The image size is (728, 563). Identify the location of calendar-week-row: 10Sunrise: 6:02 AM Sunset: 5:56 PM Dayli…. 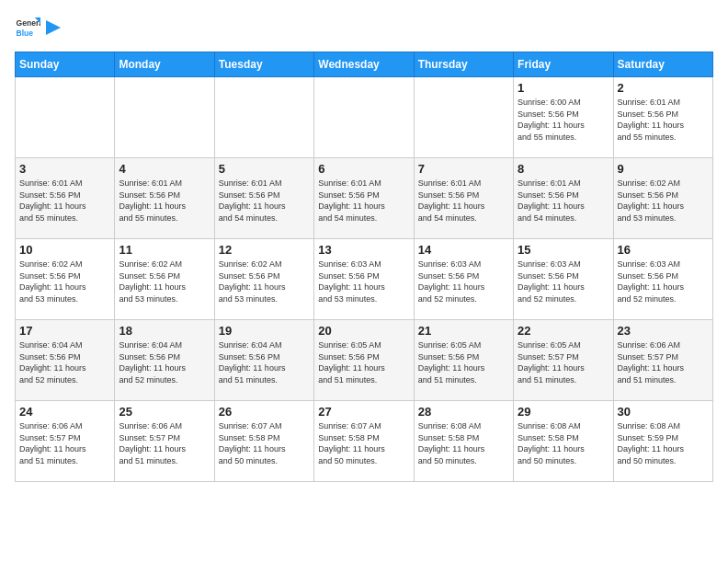
(364, 280).